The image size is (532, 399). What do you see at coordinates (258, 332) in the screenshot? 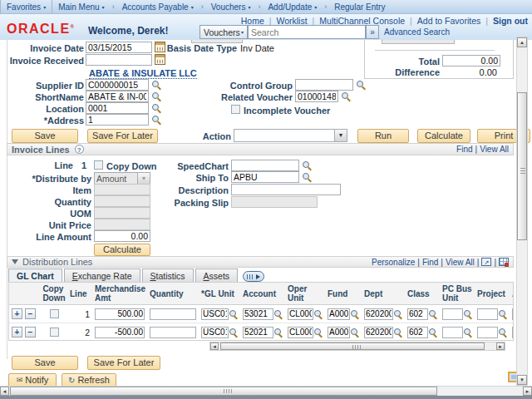
I see `account-input` at bounding box center [258, 332].